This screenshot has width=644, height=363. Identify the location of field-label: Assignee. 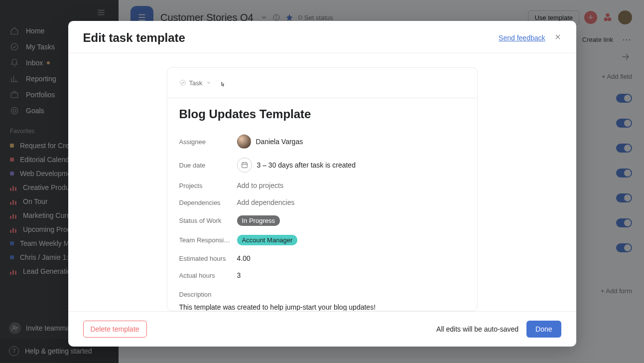
(208, 142).